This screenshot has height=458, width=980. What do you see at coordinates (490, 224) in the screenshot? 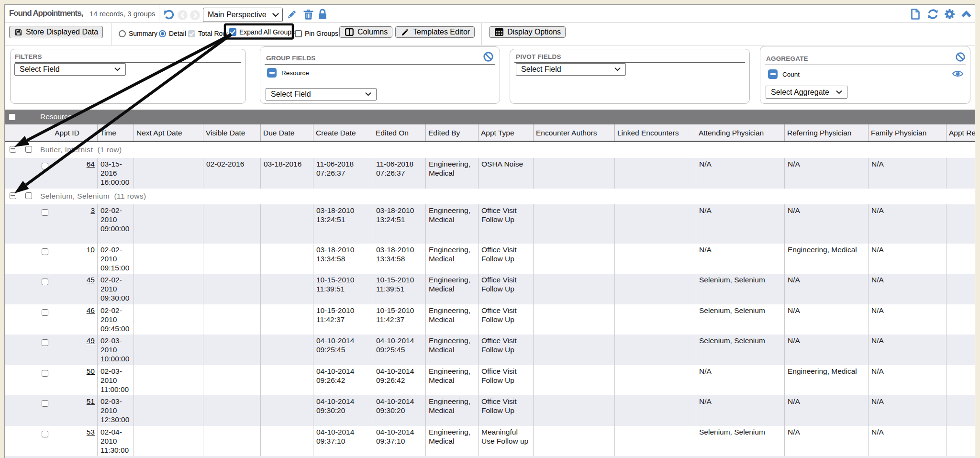
I see `appointment-row: 302-02-2010 09:00:0003-18-2010 13:24:510…` at bounding box center [490, 224].